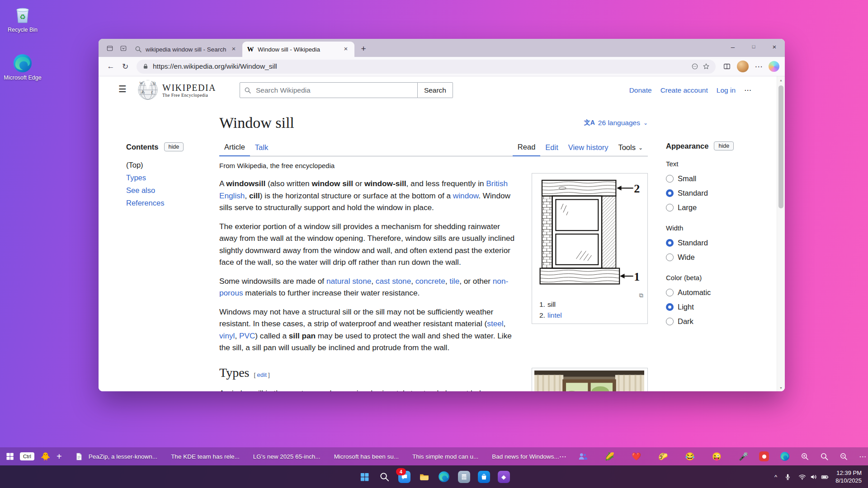 Image resolution: width=868 pixels, height=488 pixels. Describe the element at coordinates (164, 203) in the screenshot. I see `toc-item-references: References` at that location.